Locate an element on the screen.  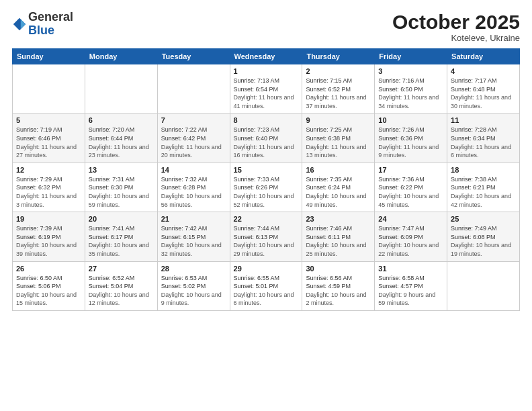
day-info: Sunrise: 7:31 AMSunset: 6:30 PMDaylight:… is located at coordinates (121, 192).